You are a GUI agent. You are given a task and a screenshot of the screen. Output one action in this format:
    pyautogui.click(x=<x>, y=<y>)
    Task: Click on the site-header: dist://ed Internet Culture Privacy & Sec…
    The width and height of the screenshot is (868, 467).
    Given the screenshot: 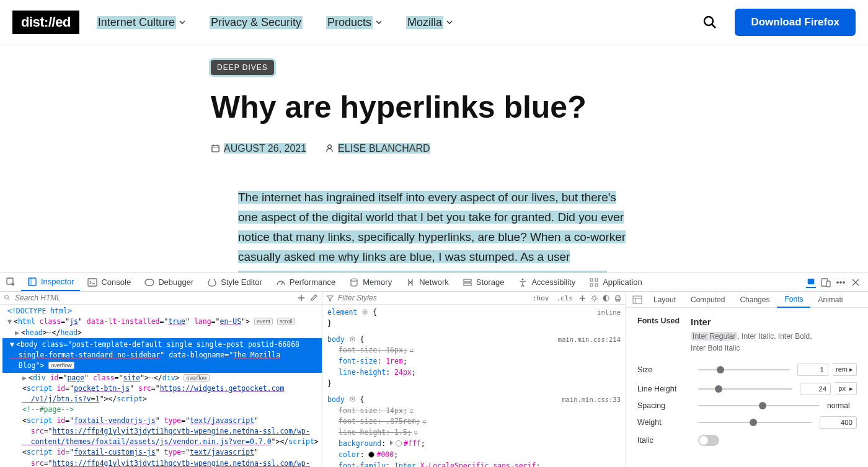 What is the action you would take?
    pyautogui.click(x=434, y=22)
    